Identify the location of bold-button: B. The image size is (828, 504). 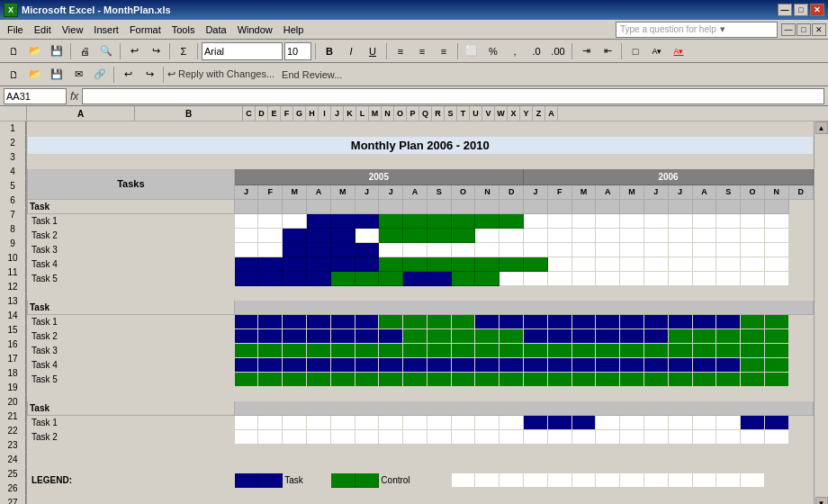
(329, 51).